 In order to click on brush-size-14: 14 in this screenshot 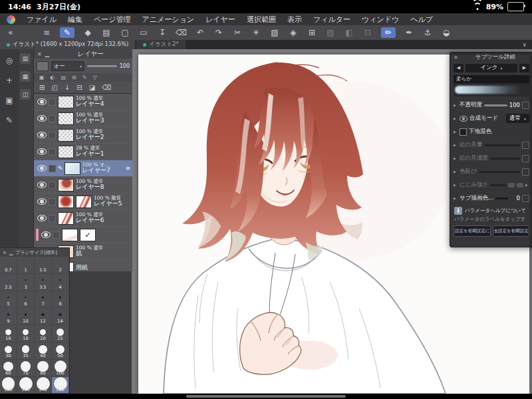, I will do `click(61, 317)`.